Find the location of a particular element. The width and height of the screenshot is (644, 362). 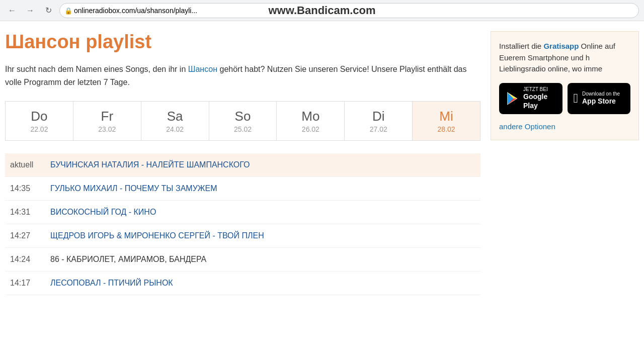

day-name: Mo is located at coordinates (310, 117).